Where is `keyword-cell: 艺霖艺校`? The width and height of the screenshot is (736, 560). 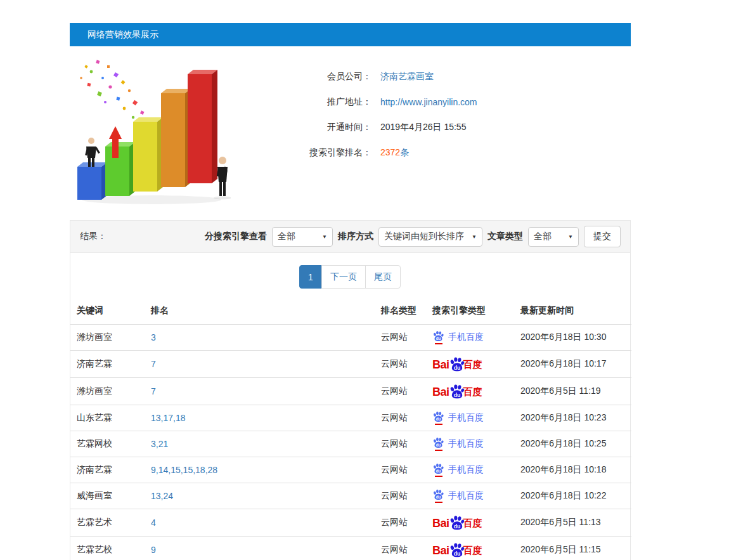 keyword-cell: 艺霖艺校 is located at coordinates (108, 548).